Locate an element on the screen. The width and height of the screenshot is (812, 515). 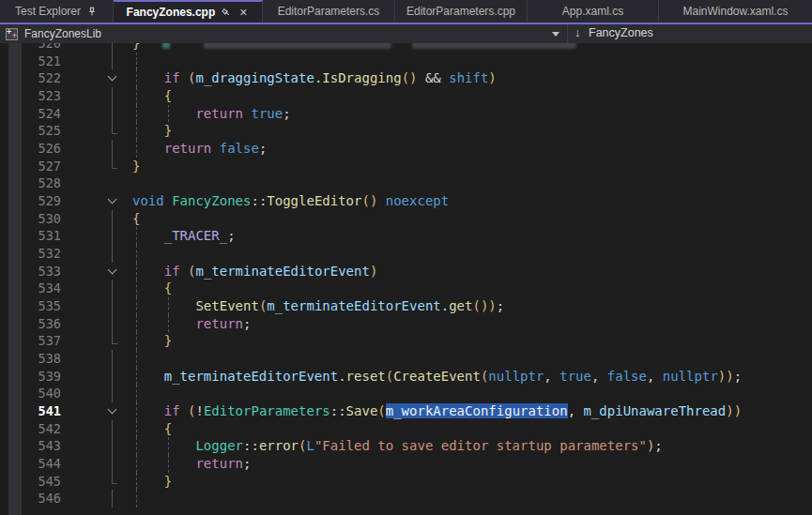
code-line is located at coordinates (406, 511).